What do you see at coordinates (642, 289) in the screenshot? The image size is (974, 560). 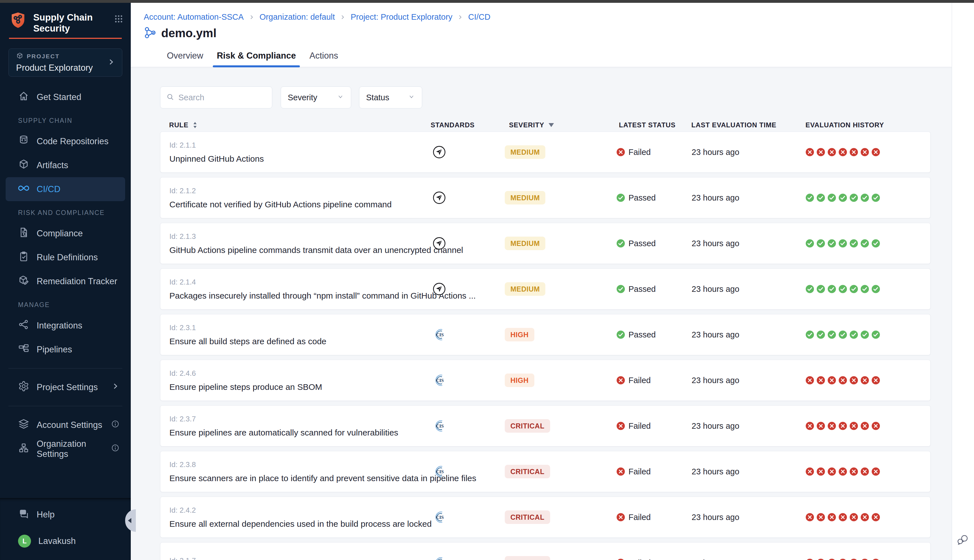 I see `status-label: Passed` at bounding box center [642, 289].